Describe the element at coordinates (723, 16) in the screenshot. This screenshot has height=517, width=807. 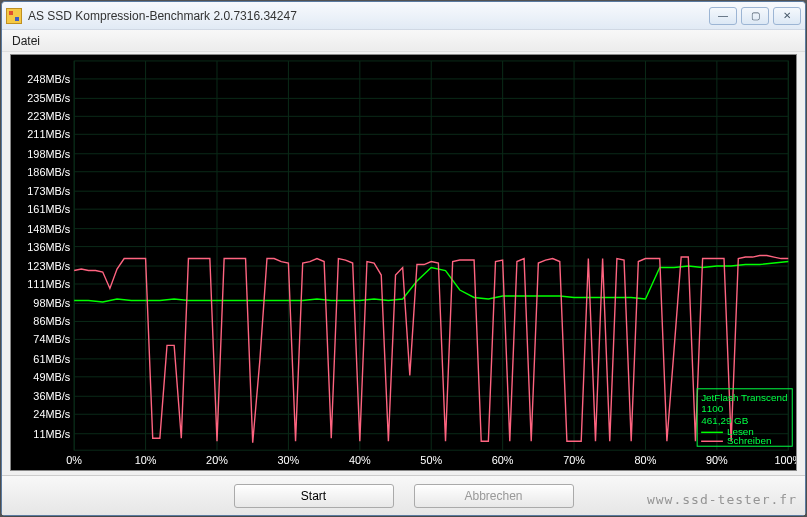
I see `minimize-button: —` at that location.